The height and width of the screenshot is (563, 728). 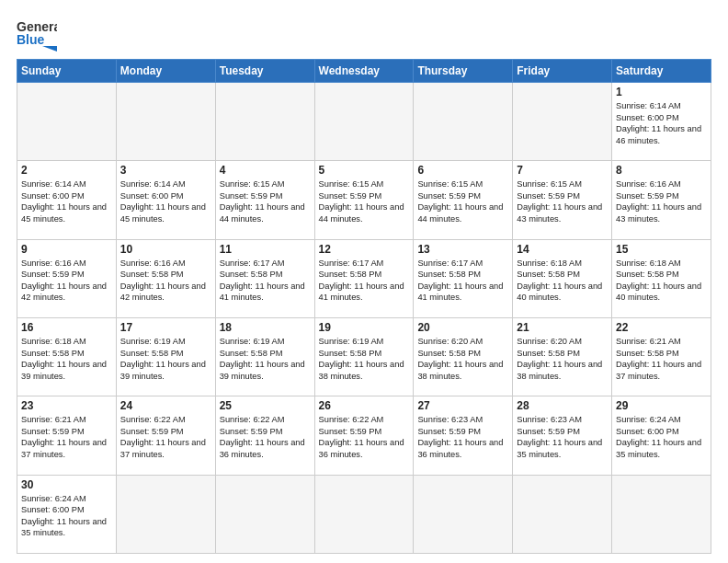 What do you see at coordinates (364, 121) in the screenshot?
I see `calendar-week-1: 1Sunrise: 6:14 AMSunset: 6:00 PMDaylight…` at bounding box center [364, 121].